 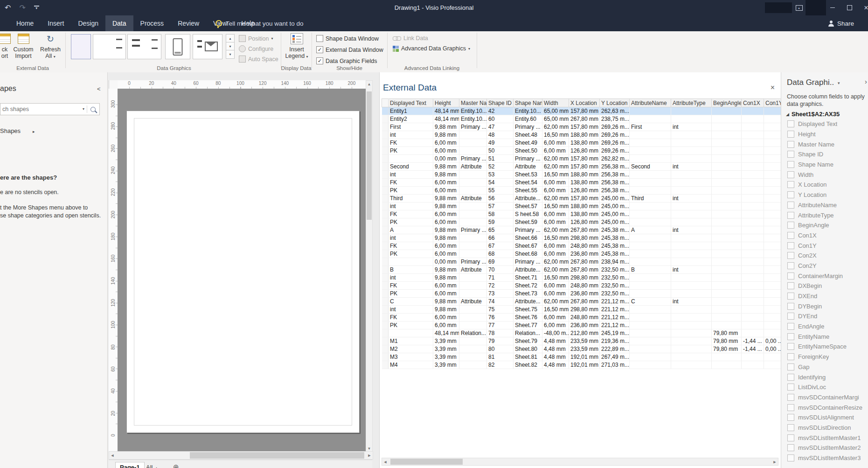 I want to click on tell-me-box: Tell me what you want to do, so click(x=259, y=23).